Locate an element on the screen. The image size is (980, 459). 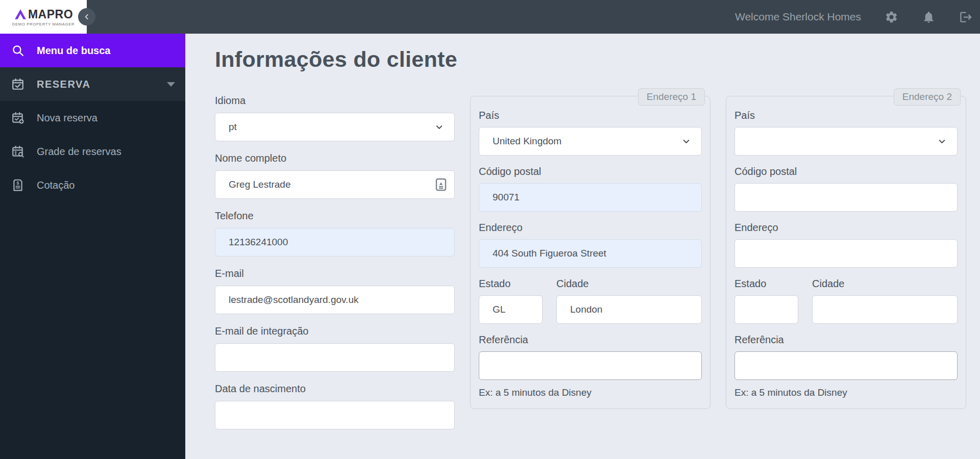
brand-name: MAPRO is located at coordinates (51, 14).